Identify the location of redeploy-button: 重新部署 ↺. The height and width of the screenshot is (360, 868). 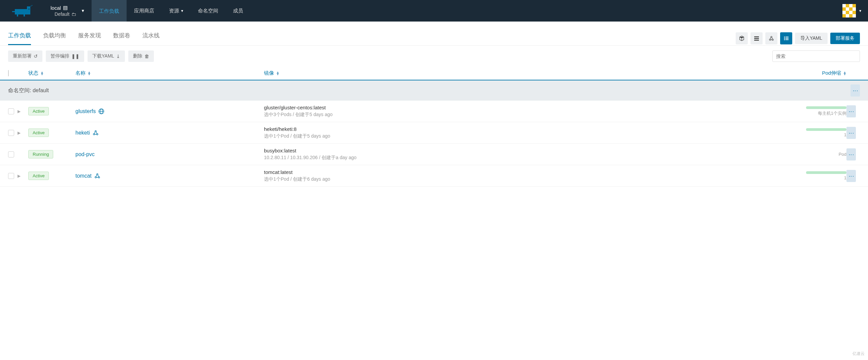
(25, 56).